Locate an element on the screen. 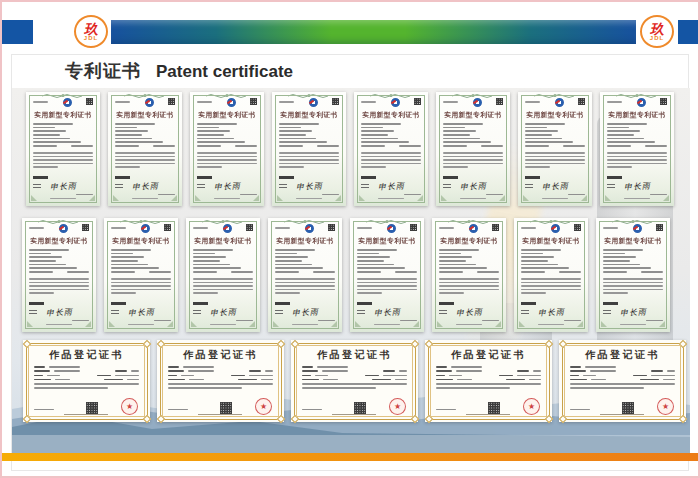 This screenshot has height=478, width=700. copyright-registration-certificate: 作品登记证书 is located at coordinates (86, 381).